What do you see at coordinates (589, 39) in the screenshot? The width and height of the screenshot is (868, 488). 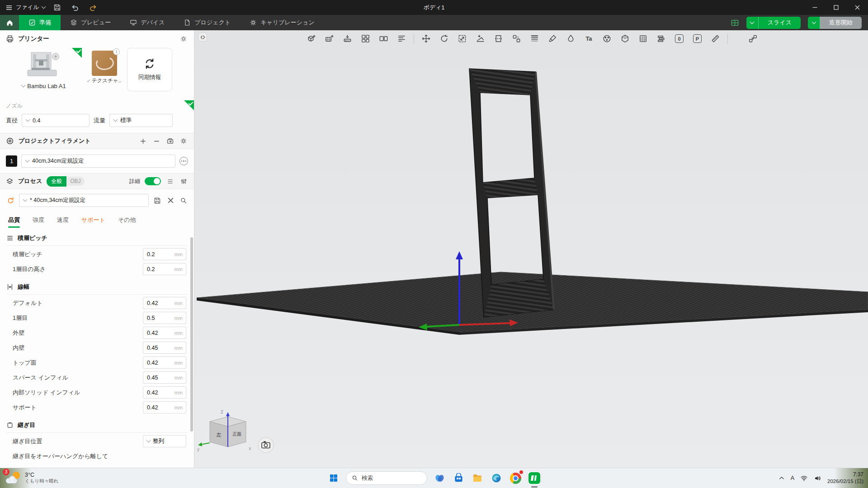 I see `text-tool-icon: Ta` at bounding box center [589, 39].